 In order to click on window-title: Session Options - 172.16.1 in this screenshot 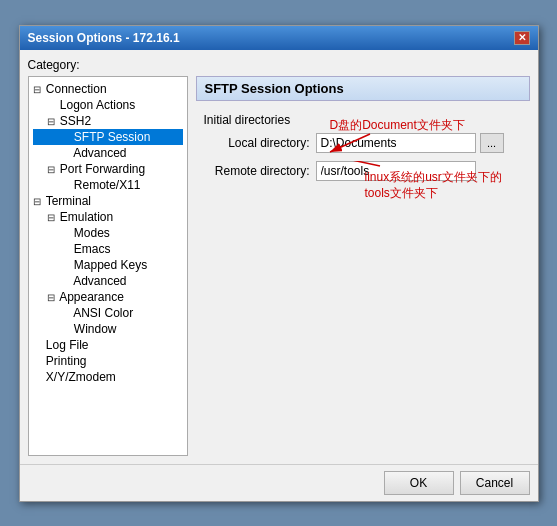, I will do `click(104, 38)`.